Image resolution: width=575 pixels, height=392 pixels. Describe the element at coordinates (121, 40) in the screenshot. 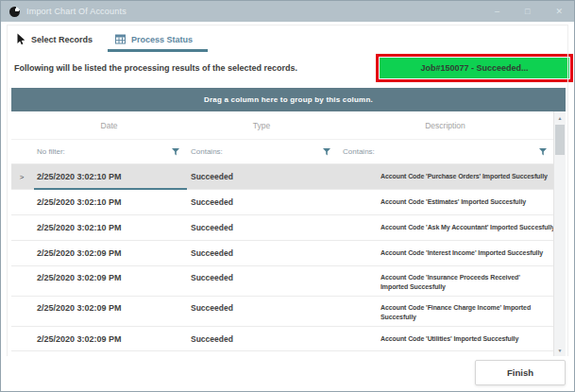

I see `grid-icon` at that location.